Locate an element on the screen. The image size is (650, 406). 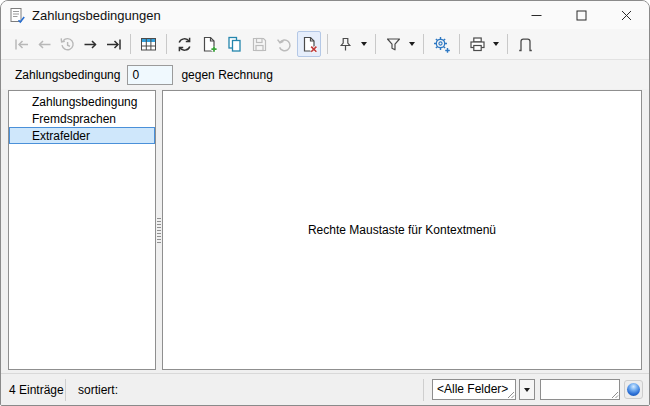
close-button is located at coordinates (626, 16).